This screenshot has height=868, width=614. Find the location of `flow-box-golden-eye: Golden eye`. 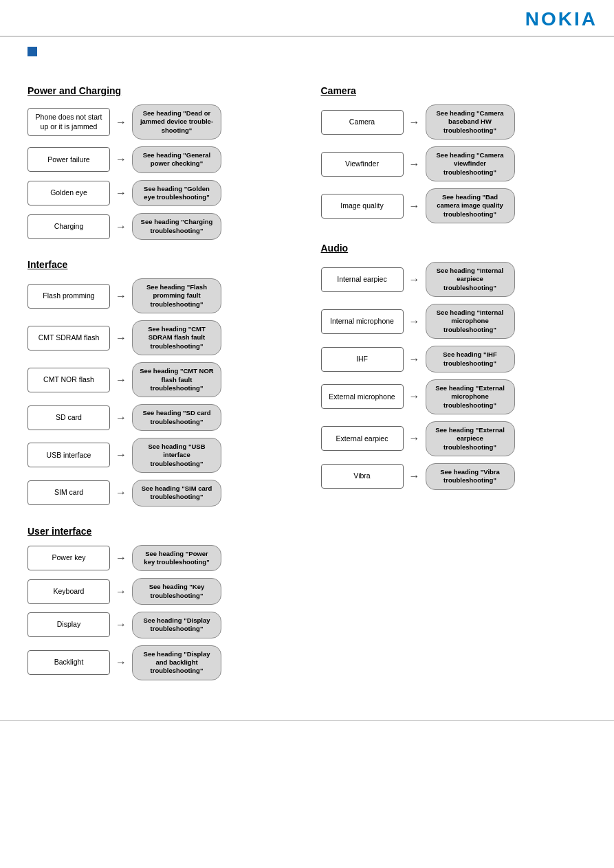

flow-box-golden-eye: Golden eye is located at coordinates (69, 193).